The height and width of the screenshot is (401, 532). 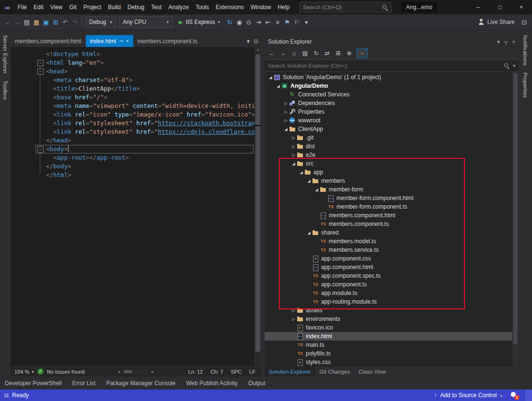 I want to click on tree-item-angulardemo: ◢AngularDemo, so click(x=392, y=86).